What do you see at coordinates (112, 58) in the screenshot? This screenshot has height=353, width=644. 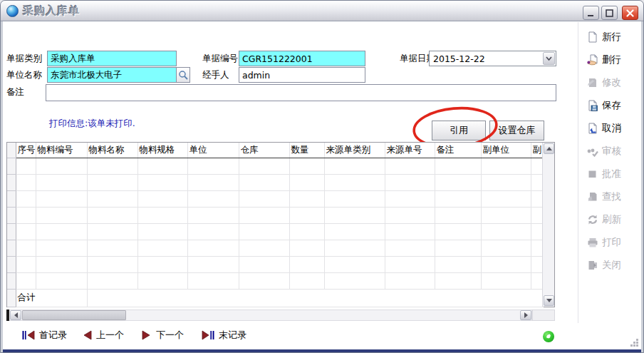 I see `doc-type-input` at bounding box center [112, 58].